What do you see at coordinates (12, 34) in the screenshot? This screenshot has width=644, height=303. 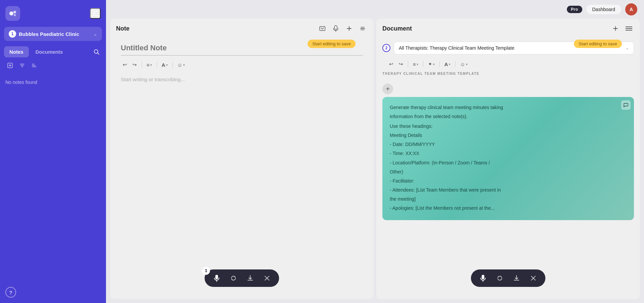 I see `workspace-number: 1` at bounding box center [12, 34].